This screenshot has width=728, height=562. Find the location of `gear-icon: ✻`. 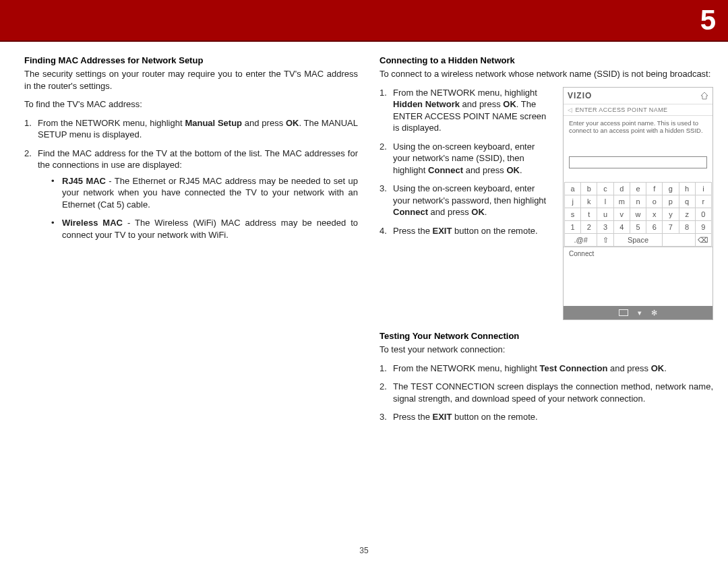

gear-icon: ✻ is located at coordinates (654, 313).